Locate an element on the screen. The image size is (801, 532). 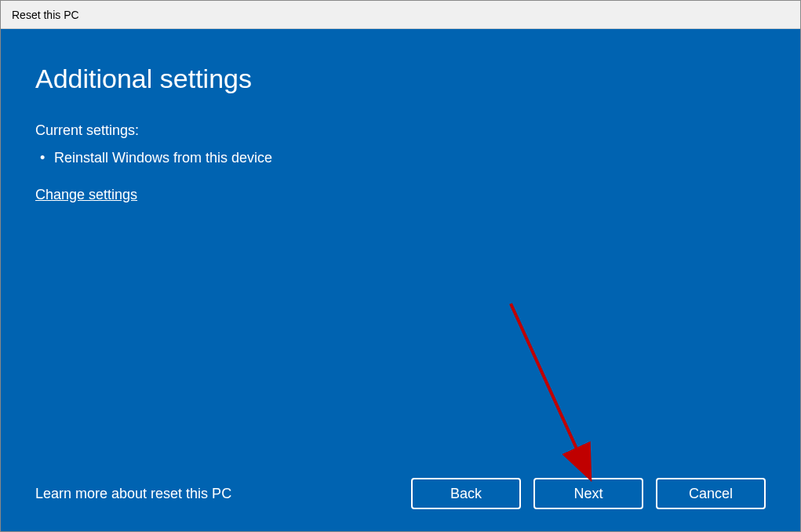
learn-more-link: Learn more about reset this PC is located at coordinates (133, 494).